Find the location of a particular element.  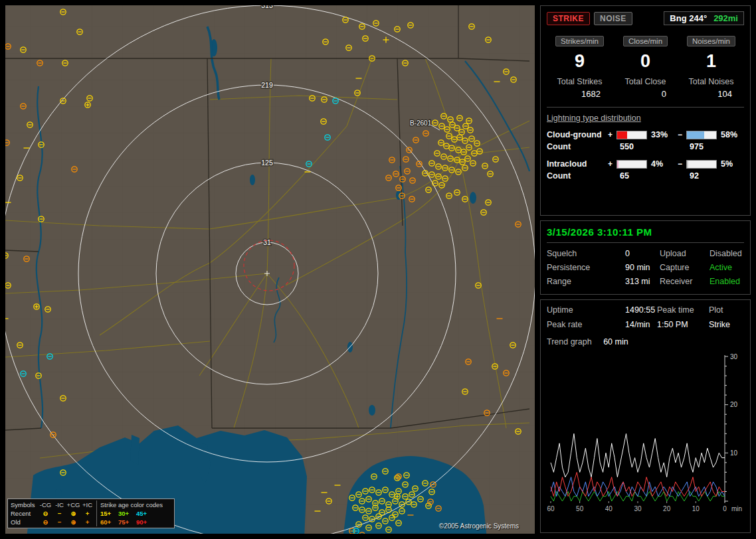

map-legend: Symbols -CG -IC +CG +IC Strike age color… is located at coordinates (91, 514).